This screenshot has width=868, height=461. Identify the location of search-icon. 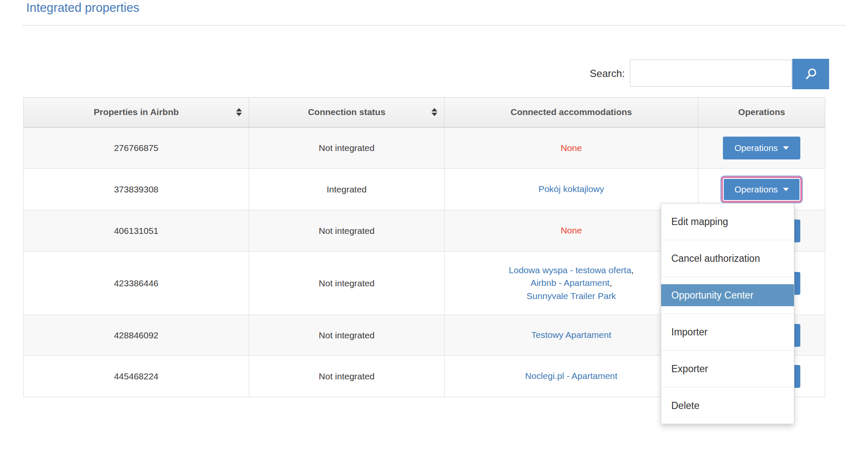
(811, 74).